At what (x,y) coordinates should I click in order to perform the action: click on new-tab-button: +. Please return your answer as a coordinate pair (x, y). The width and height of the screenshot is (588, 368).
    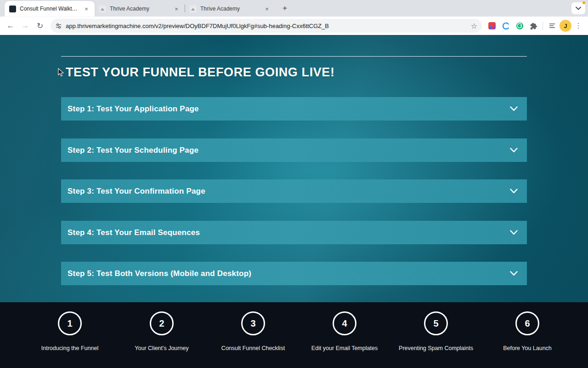
    Looking at the image, I should click on (285, 8).